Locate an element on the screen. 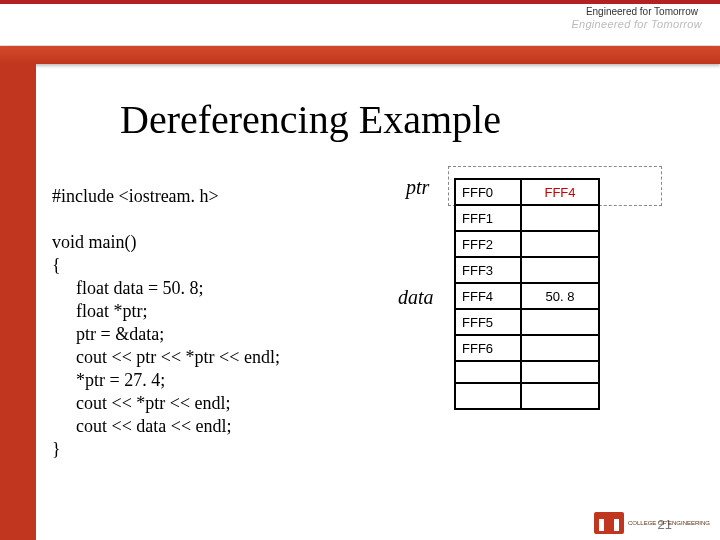 The width and height of the screenshot is (720, 540). tagline-text: Engineered for Tomorrow is located at coordinates (642, 12).